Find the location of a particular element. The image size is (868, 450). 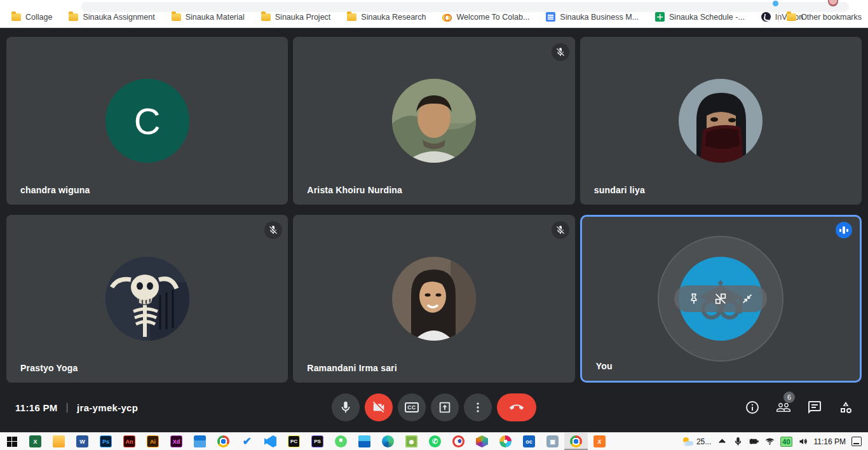

participants-button: 6 is located at coordinates (783, 407).